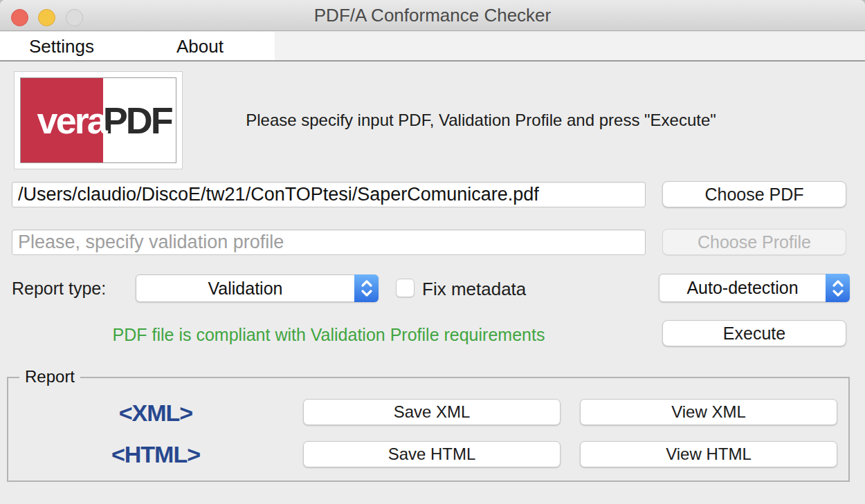  I want to click on choose-pdf-button: Choose PDF, so click(754, 194).